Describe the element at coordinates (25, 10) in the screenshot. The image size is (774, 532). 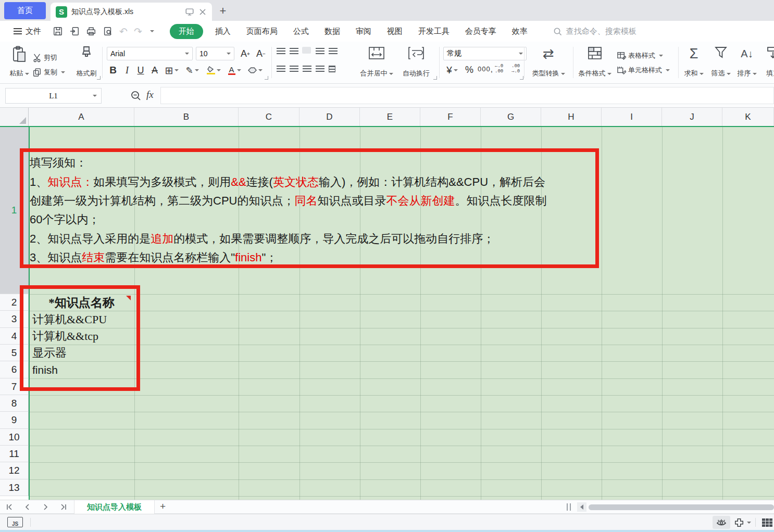
I see `home-tab: 首页` at that location.